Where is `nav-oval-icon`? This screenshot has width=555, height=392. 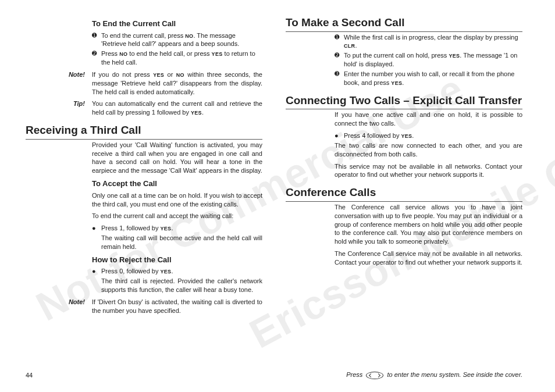 nav-oval-icon is located at coordinates (375, 376).